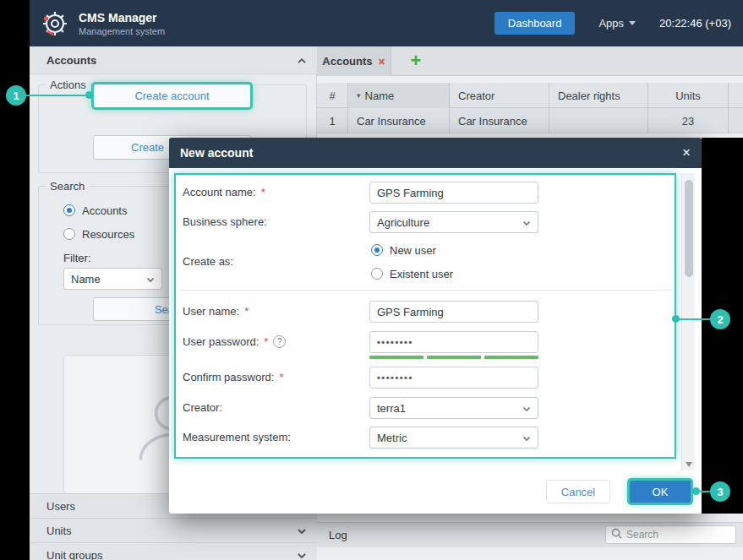 The width and height of the screenshot is (743, 560). Describe the element at coordinates (216, 311) in the screenshot. I see `user-name-label: User name: *` at that location.